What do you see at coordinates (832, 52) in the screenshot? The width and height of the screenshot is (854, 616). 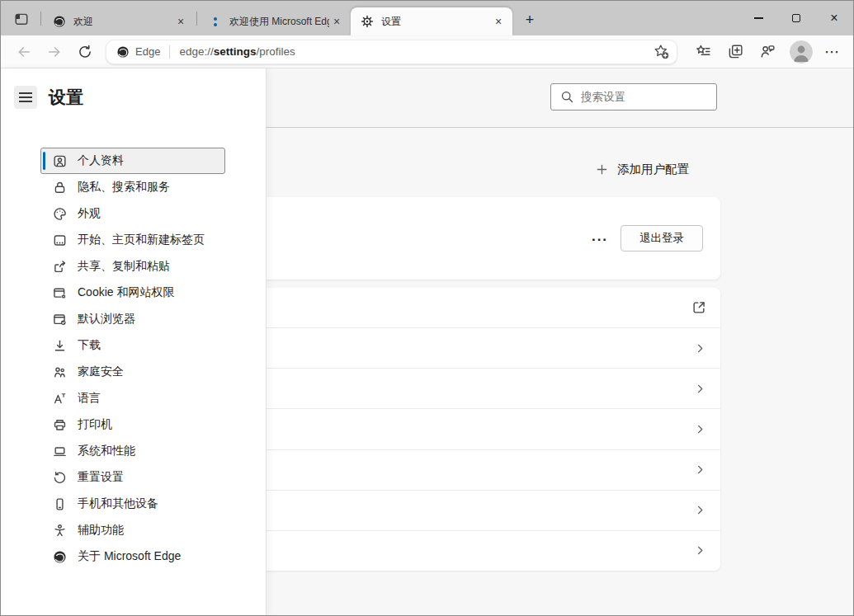 I see `settings-more-button: ⋯` at bounding box center [832, 52].